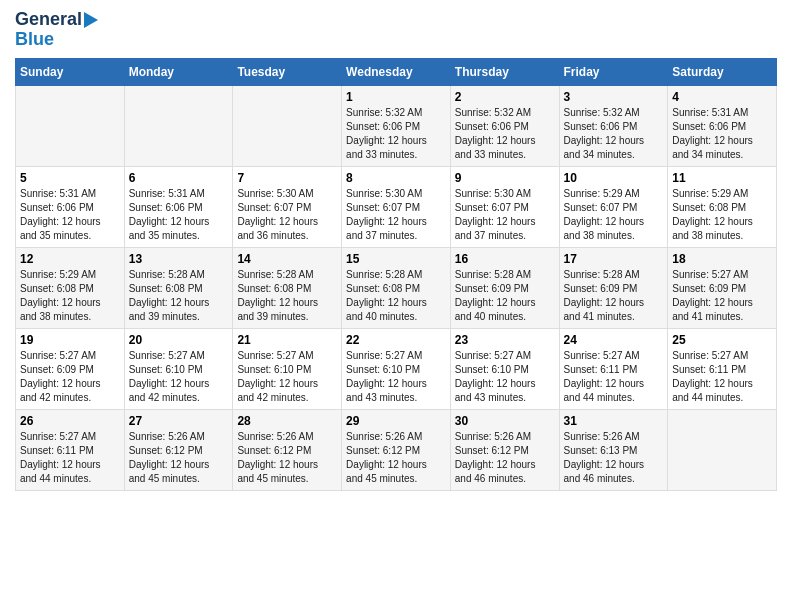  Describe the element at coordinates (178, 450) in the screenshot. I see `calendar-cell: 27Sunrise: 5:26 AM Sunset: 6:12 PM Dayli…` at that location.